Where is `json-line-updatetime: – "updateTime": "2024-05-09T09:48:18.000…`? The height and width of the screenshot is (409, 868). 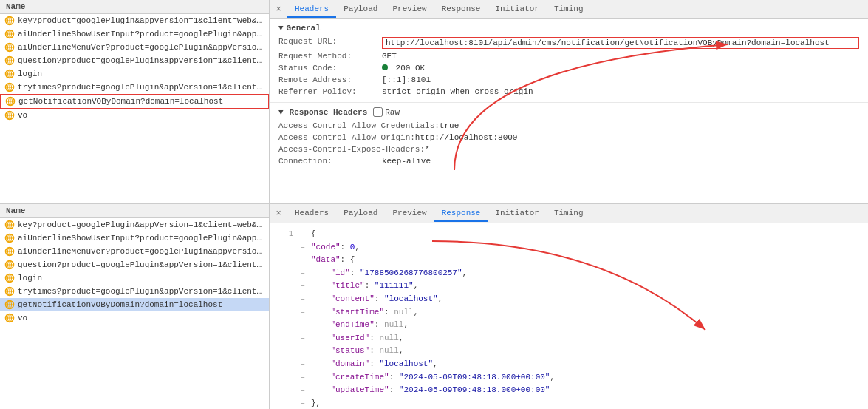 json-line-updatetime: – "updateTime": "2024-05-09T09:48:18.000… is located at coordinates (569, 391).